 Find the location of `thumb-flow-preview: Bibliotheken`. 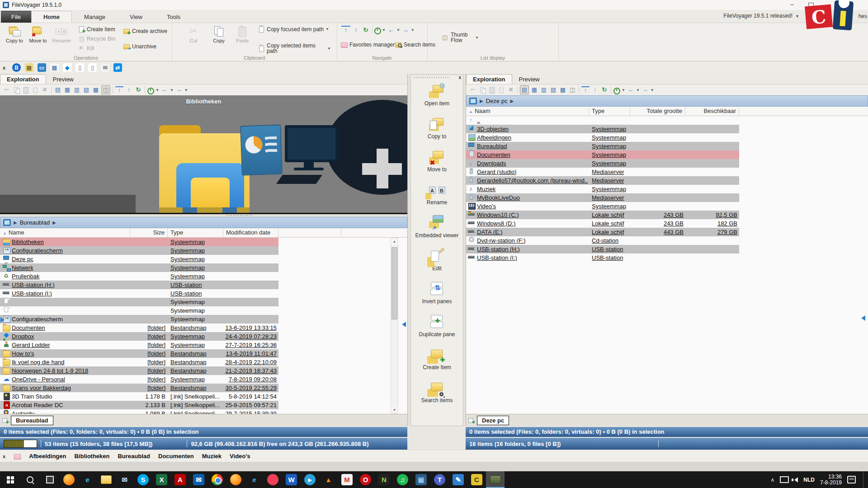

thumb-flow-preview: Bibliotheken is located at coordinates (203, 155).